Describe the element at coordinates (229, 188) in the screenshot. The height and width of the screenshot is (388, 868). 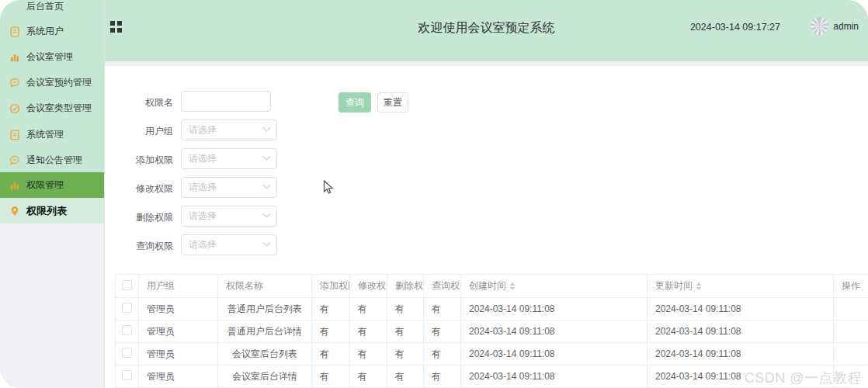
I see `modify-permission-select: 请选择` at that location.